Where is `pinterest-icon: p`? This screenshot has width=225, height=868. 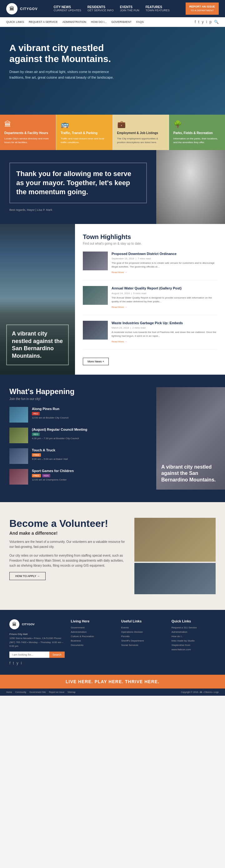 pinterest-icon: p is located at coordinates (211, 22).